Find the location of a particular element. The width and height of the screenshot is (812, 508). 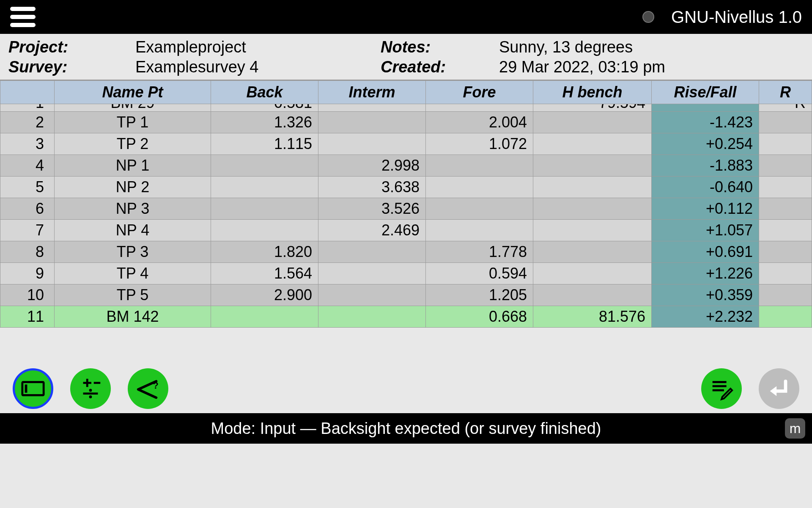

table-row: 9TP 41.5640.594+1.226 is located at coordinates (406, 273).